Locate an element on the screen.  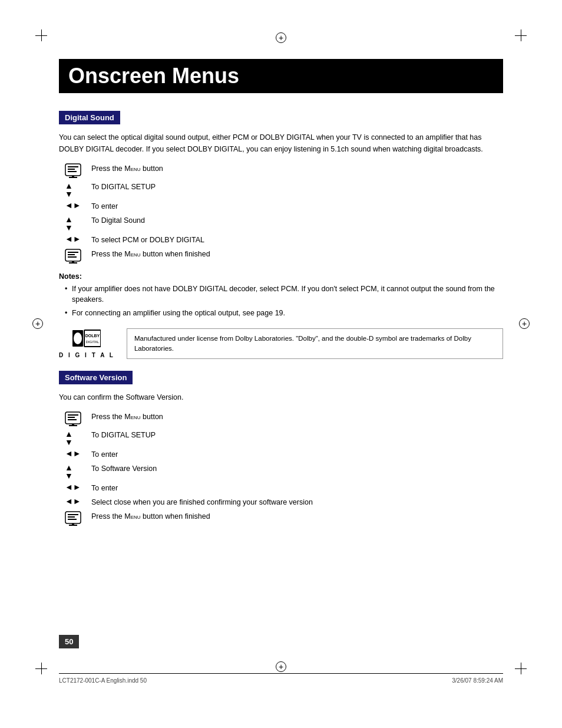
notes-title: Notes: is located at coordinates (281, 276).